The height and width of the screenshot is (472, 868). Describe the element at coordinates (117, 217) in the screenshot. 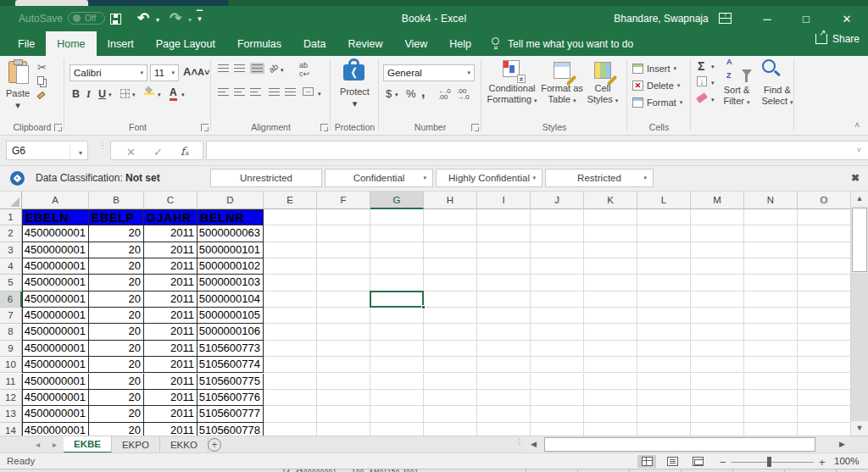

I see `cell-B1: EBELP` at that location.